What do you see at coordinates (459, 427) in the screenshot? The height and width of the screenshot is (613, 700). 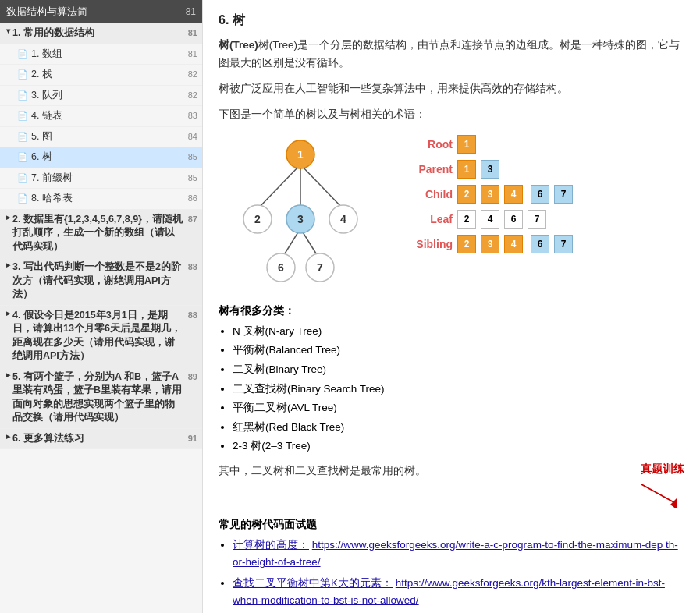 I see `tree-type-item: 红黑树(Red Black Tree)` at bounding box center [459, 427].